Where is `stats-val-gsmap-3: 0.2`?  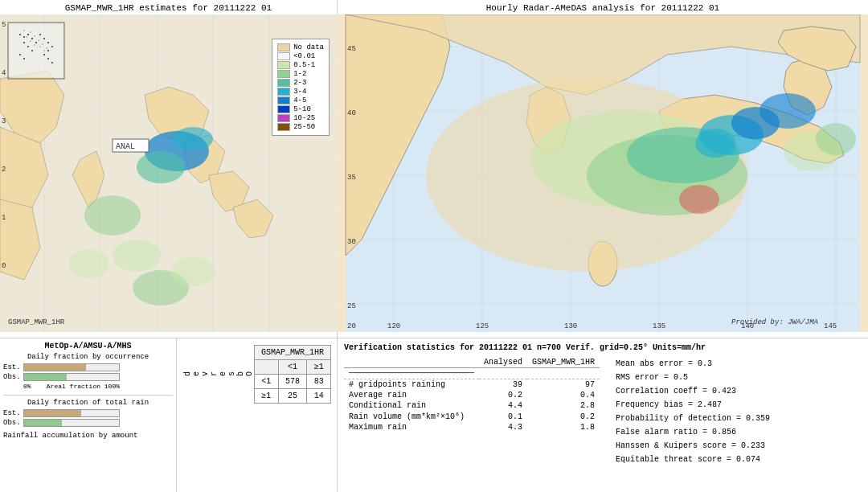
stats-val-gsmap-3: 0.2 is located at coordinates (563, 416).